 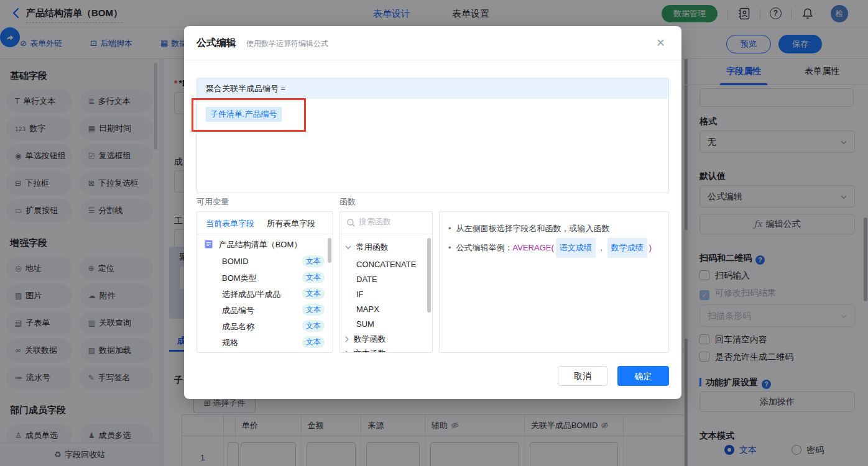 What do you see at coordinates (238, 311) in the screenshot?
I see `variable-item-product-code: 成品编号` at bounding box center [238, 311].